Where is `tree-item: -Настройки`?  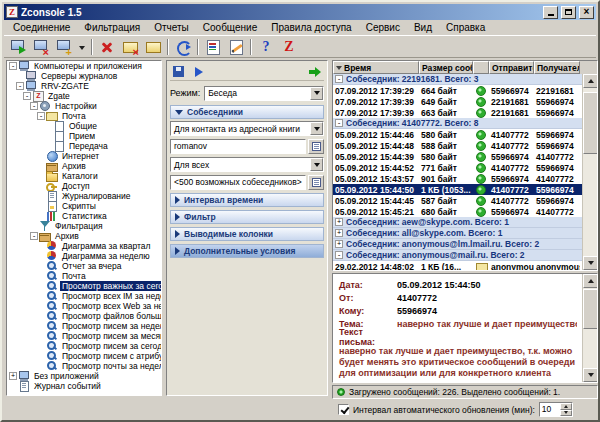 tree-item: -Настройки is located at coordinates (84, 106).